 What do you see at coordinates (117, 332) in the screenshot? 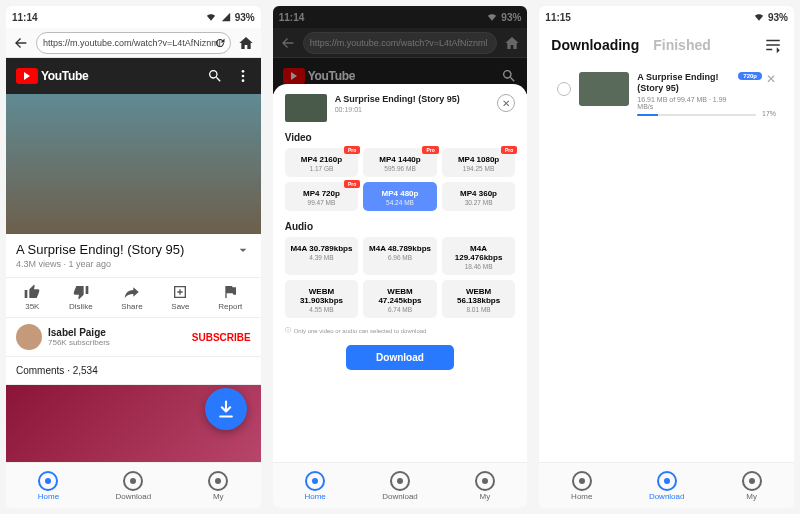
I see `channel-name: Isabel Paige` at bounding box center [117, 332].